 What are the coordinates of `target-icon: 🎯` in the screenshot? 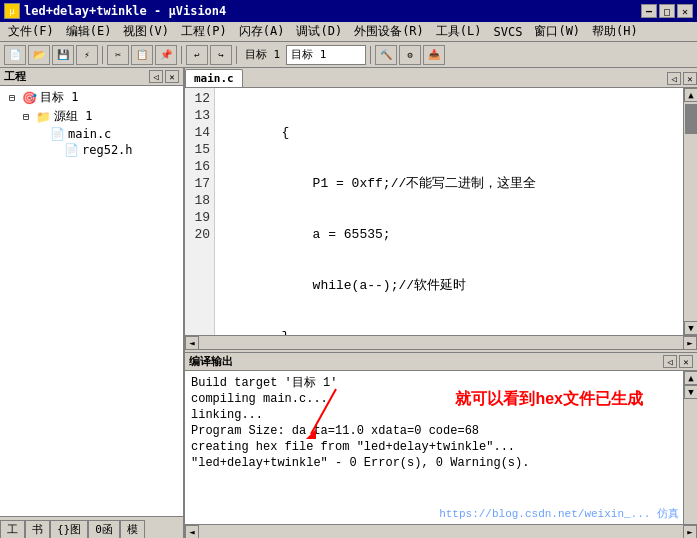 It's located at (30, 98).